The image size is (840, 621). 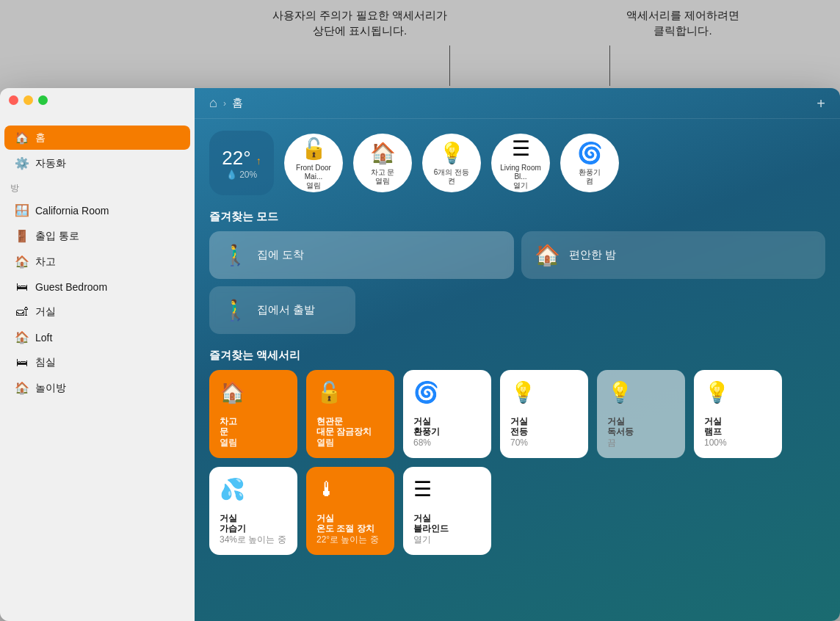 What do you see at coordinates (517, 104) in the screenshot?
I see `main-header: ⌂ › 홈 +` at bounding box center [517, 104].